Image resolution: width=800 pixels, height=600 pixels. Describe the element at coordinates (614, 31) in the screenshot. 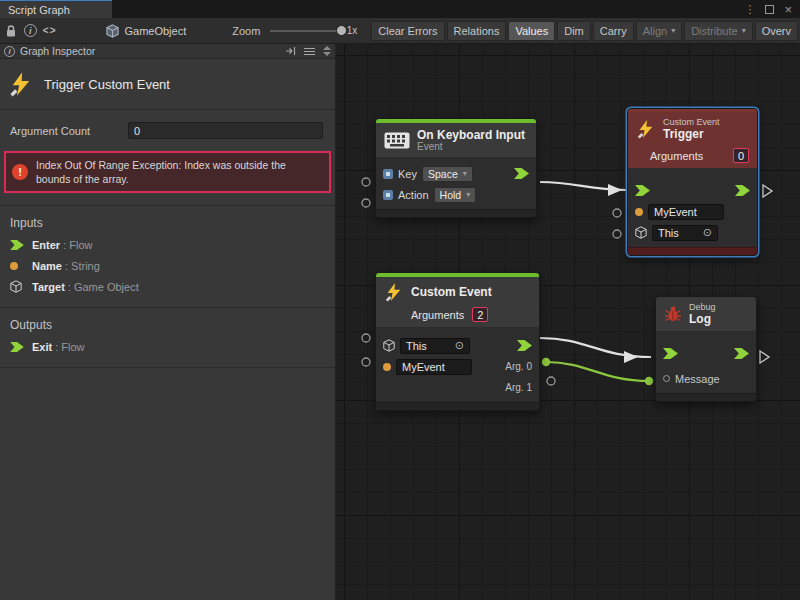

I see `carry-label: Carry` at that location.